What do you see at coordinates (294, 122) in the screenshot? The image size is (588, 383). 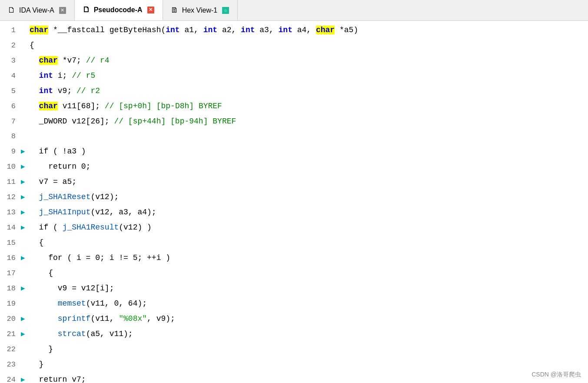 I see `code-line-7: 7 _DWORD v12[26]; // [sp+44h] [bp-94h] B…` at bounding box center [294, 122].